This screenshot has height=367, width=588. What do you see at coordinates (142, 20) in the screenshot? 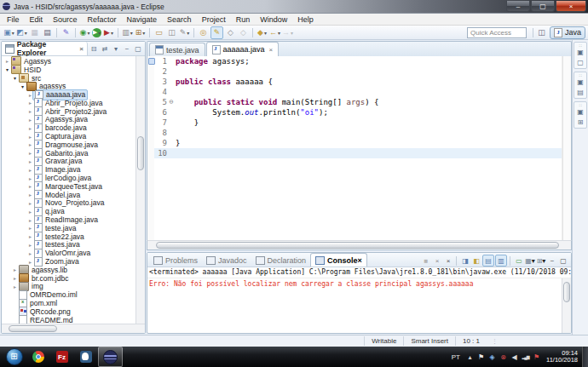
I see `menu-navigate: Navigate` at bounding box center [142, 20].